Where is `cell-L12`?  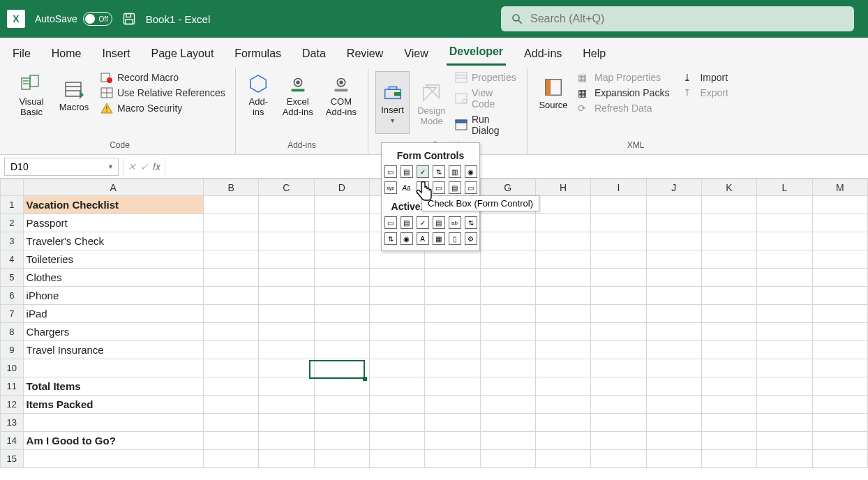
cell-L12 is located at coordinates (784, 405).